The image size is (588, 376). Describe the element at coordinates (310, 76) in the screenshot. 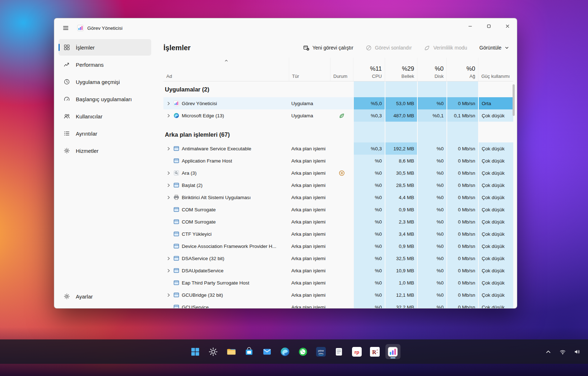

I see `column-label-type: Tür` at that location.